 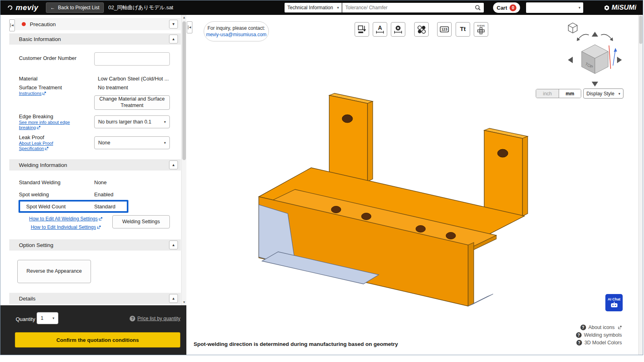 I want to click on text-size-button: Tt, so click(x=463, y=29).